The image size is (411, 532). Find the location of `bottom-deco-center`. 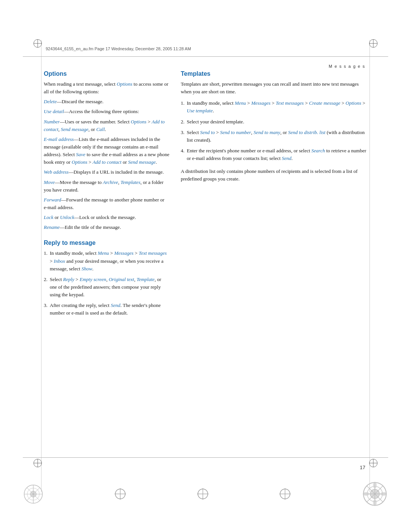

bottom-deco-center is located at coordinates (203, 494).